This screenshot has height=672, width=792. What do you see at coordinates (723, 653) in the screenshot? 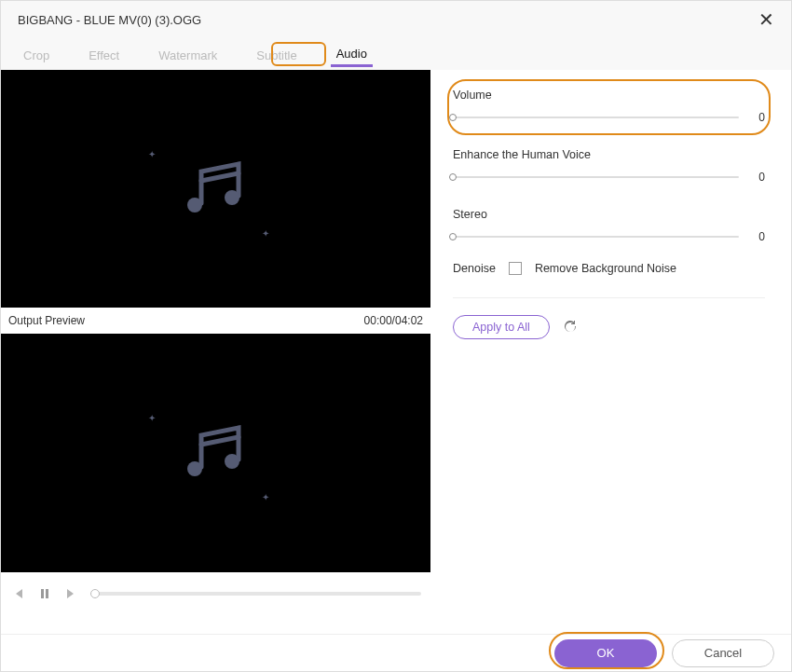
I see `cancel-button: Cancel` at bounding box center [723, 653].